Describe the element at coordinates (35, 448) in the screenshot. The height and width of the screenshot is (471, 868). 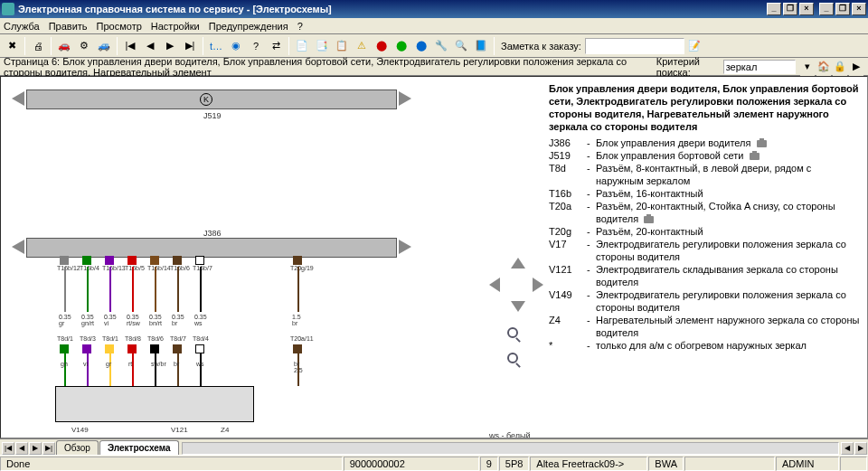
I see `tab-next-button: ▶` at that location.